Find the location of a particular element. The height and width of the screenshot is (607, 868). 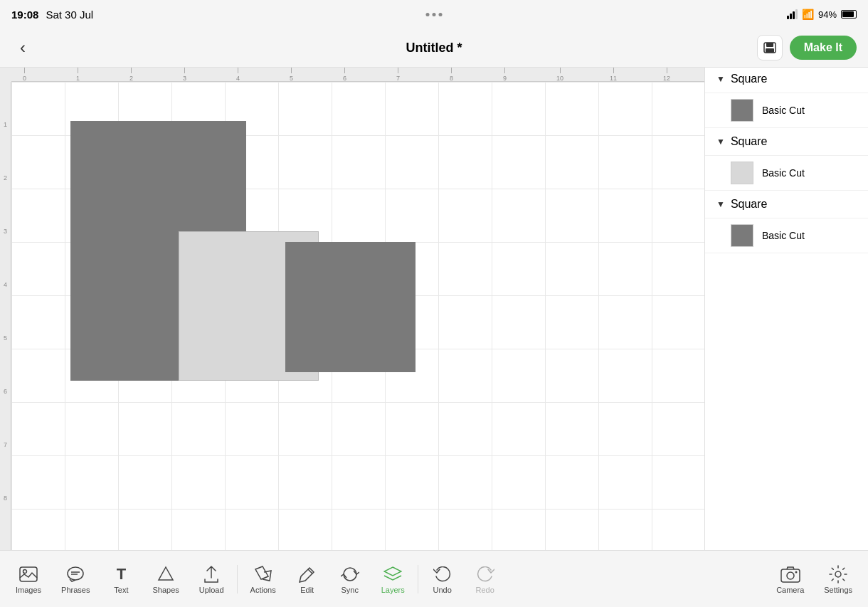

undo-icon is located at coordinates (443, 574).